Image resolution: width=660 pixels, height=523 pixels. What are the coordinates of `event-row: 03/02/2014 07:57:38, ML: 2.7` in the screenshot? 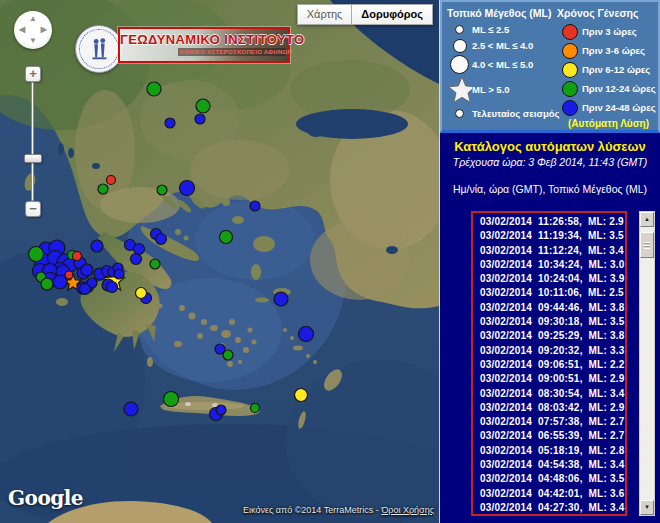 It's located at (549, 422).